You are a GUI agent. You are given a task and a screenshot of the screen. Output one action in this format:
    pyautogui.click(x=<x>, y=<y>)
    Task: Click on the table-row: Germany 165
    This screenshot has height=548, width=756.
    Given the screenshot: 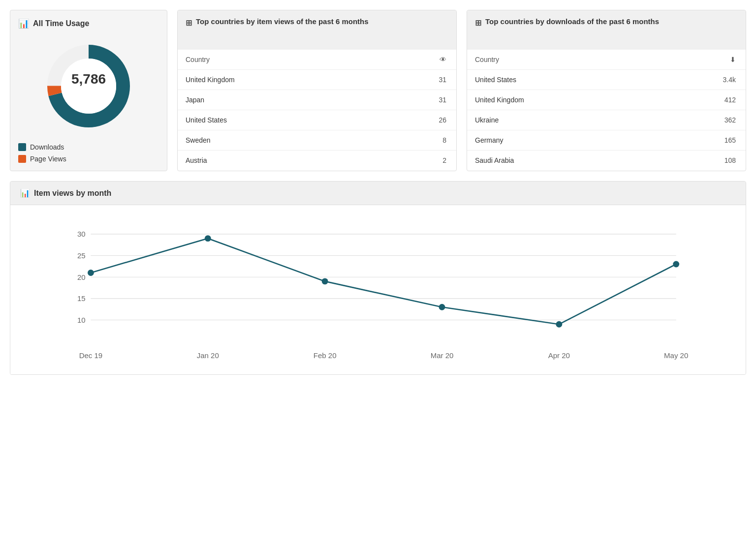 What is the action you would take?
    pyautogui.click(x=606, y=141)
    